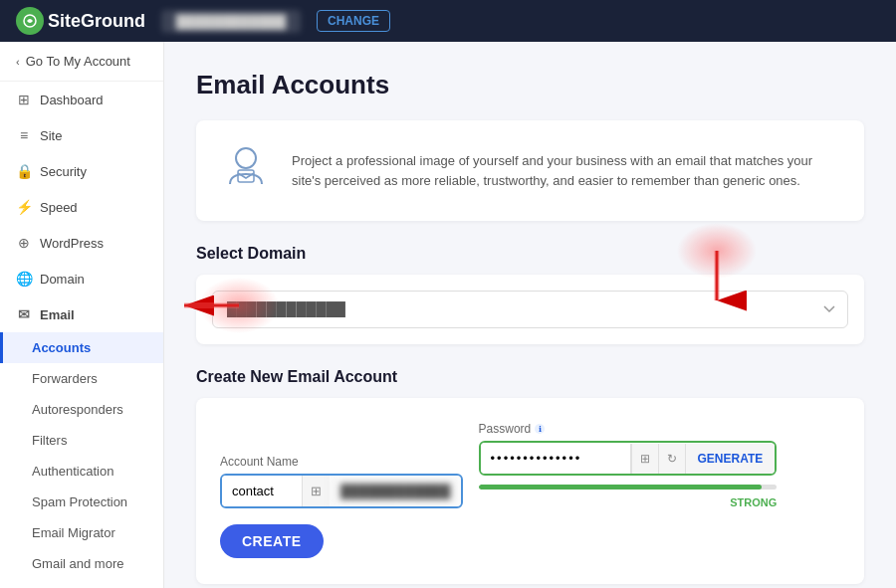 Image resolution: width=896 pixels, height=588 pixels. I want to click on create-email-button: CREATE, so click(272, 541).